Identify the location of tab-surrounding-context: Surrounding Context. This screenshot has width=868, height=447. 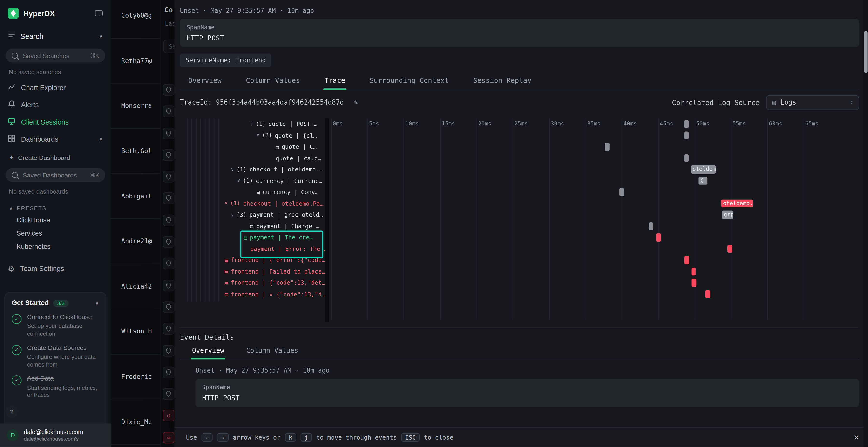
(409, 81).